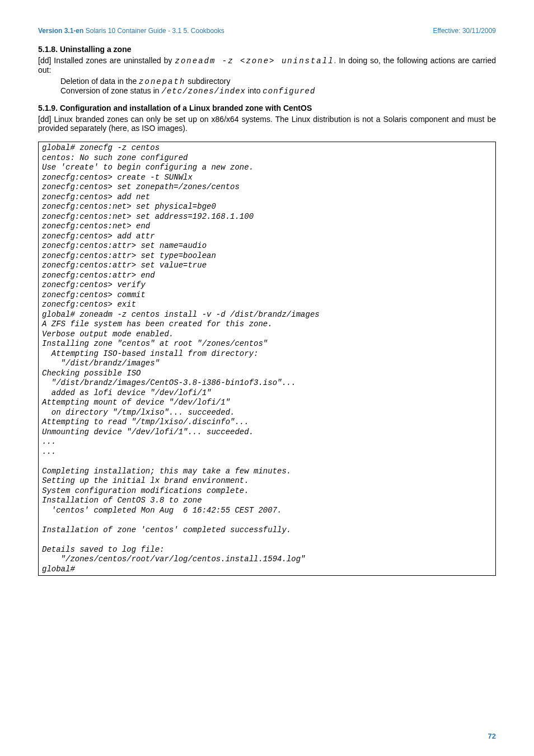  Describe the element at coordinates (208, 81) in the screenshot. I see `bullet1-suffix: subdirectory` at that location.